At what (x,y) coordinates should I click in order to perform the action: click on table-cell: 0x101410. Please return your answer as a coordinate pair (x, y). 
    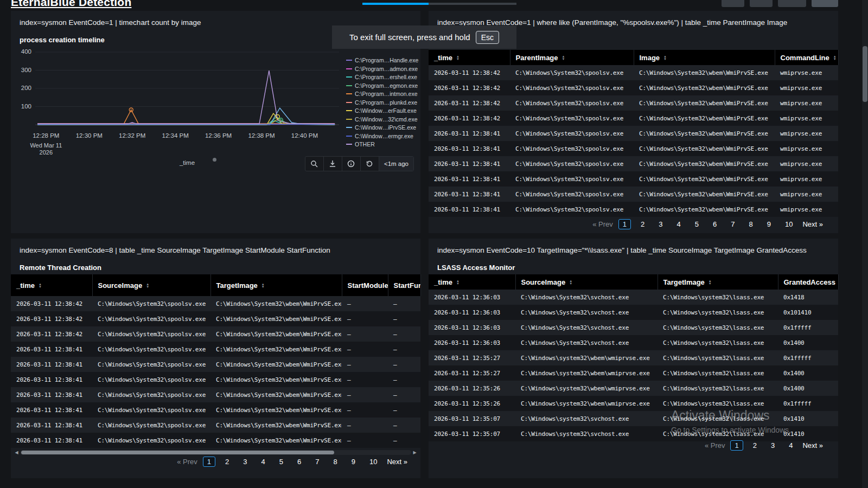
    Looking at the image, I should click on (808, 312).